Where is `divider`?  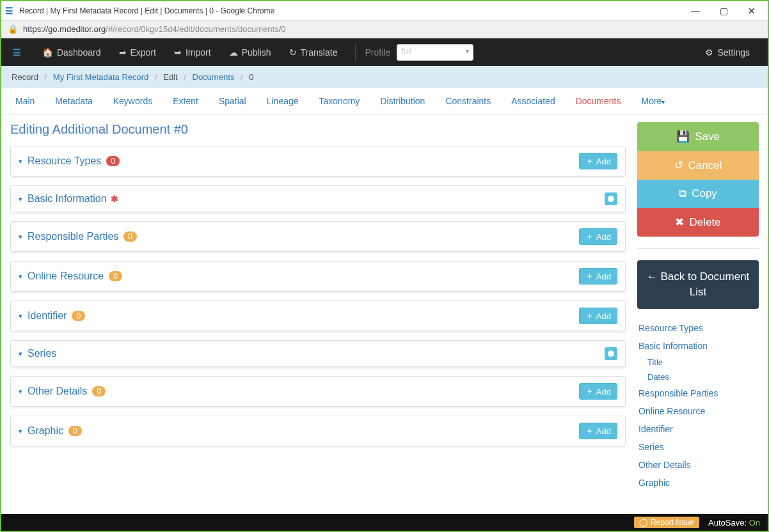 divider is located at coordinates (698, 248).